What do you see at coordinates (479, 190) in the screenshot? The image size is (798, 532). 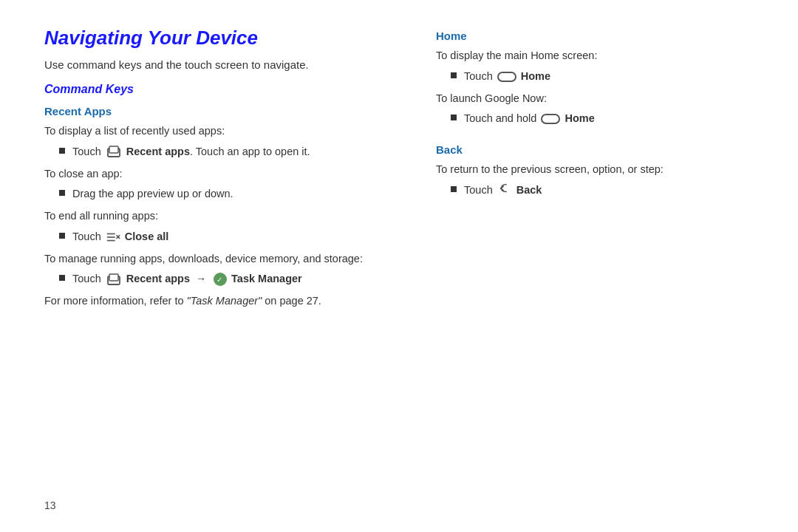 I see `touch-back-label: Touch` at bounding box center [479, 190].